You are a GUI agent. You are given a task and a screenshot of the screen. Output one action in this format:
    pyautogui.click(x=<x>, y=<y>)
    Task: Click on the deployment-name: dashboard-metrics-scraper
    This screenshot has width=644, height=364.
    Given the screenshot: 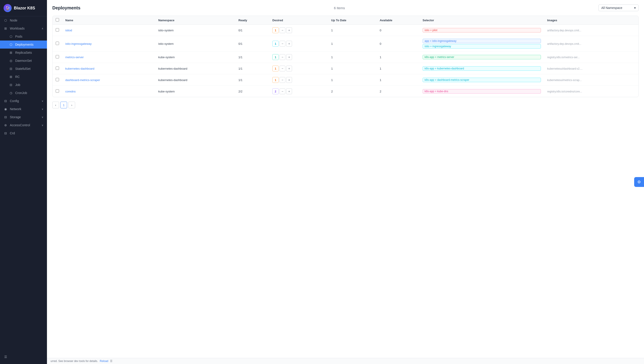 What is the action you would take?
    pyautogui.click(x=109, y=80)
    